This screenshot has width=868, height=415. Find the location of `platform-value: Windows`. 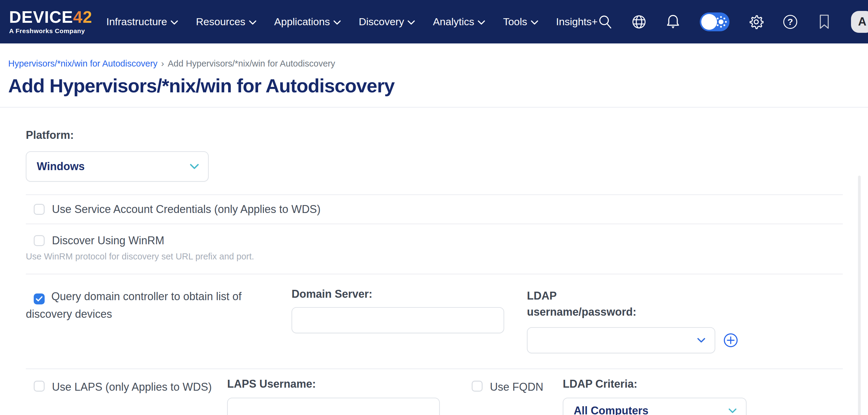

platform-value: Windows is located at coordinates (113, 167).